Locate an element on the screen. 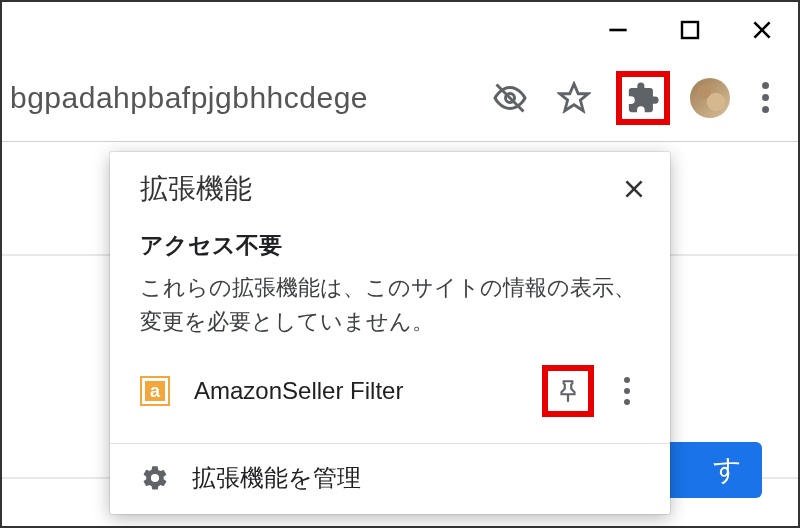 The image size is (800, 528). popup-title: 拡張機能 is located at coordinates (196, 189).